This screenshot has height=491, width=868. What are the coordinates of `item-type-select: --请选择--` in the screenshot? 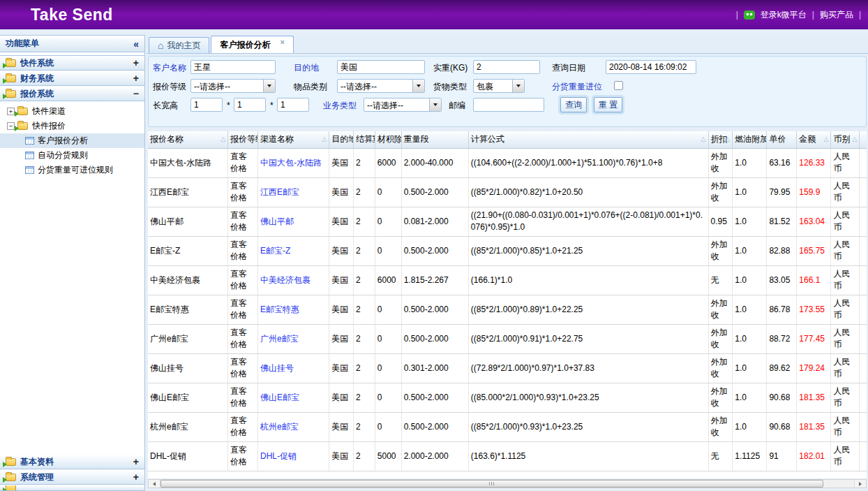 It's located at (381, 86).